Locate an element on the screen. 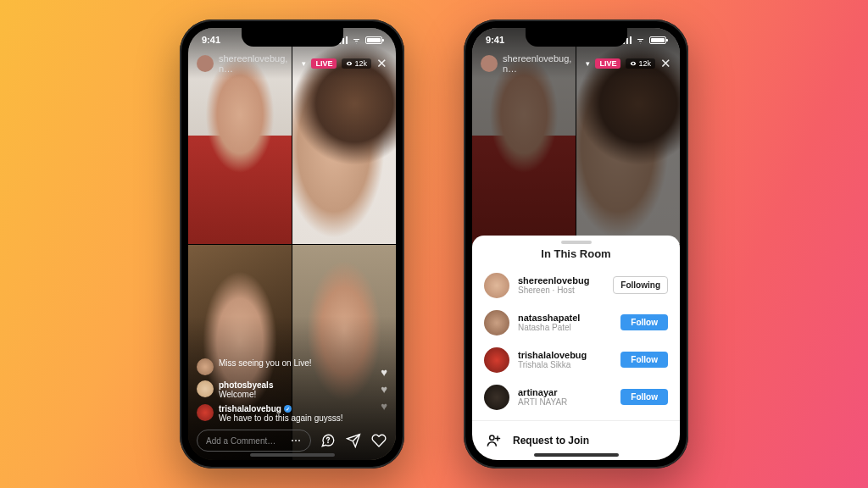 The width and height of the screenshot is (868, 488). more-icon: ⋯ is located at coordinates (297, 441).